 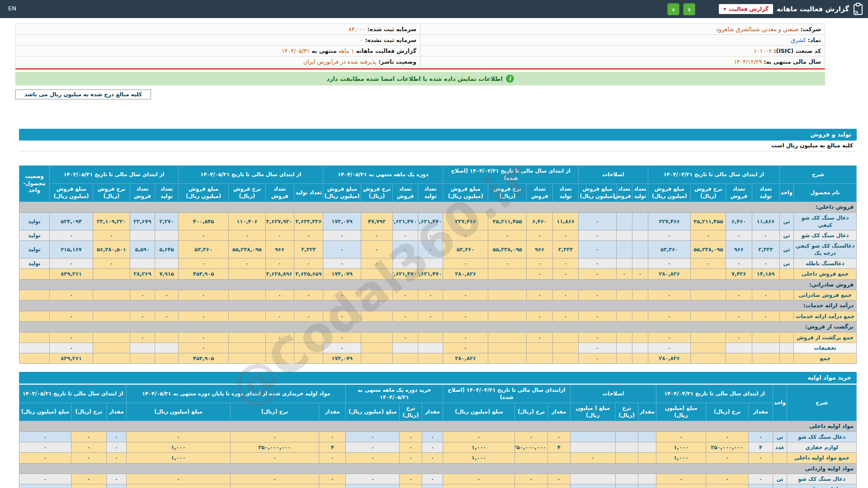 I want to click on table-cell: ۳,۶۲۱,۴۷۰, so click(x=430, y=274).